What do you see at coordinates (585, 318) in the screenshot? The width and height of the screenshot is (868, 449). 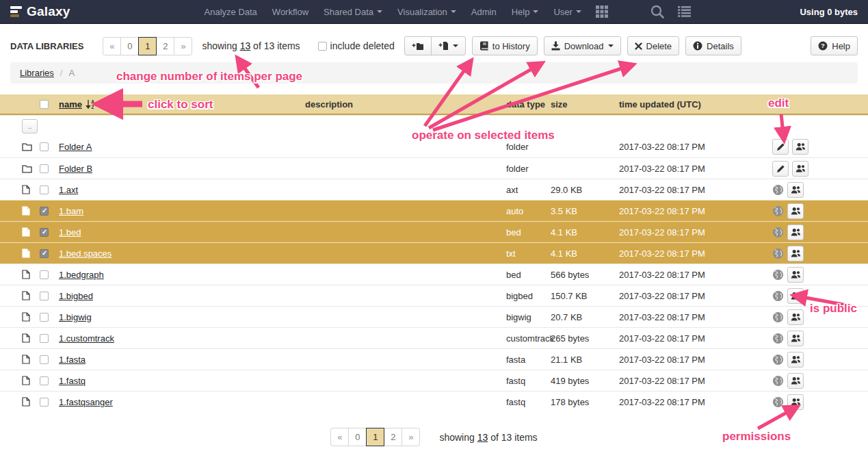 I see `size-cell: 20.7 KB` at bounding box center [585, 318].